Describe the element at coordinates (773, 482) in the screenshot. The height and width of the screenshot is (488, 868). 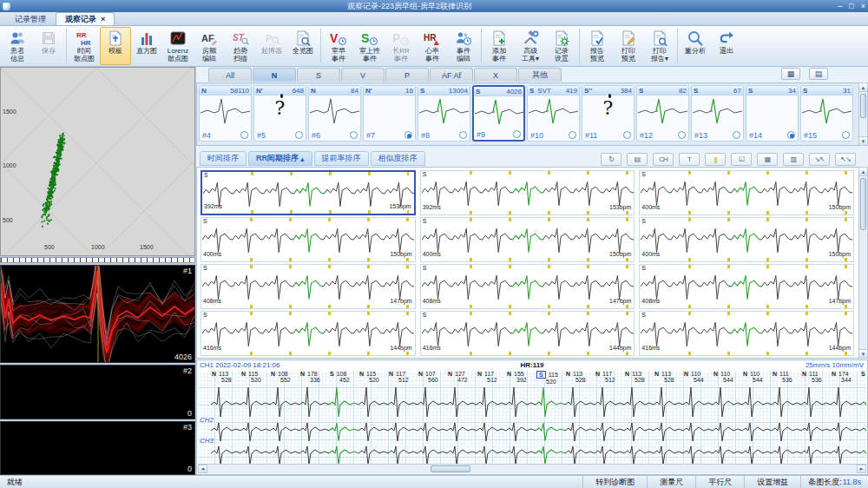
I see `set-gain-button: 设置增益` at that location.